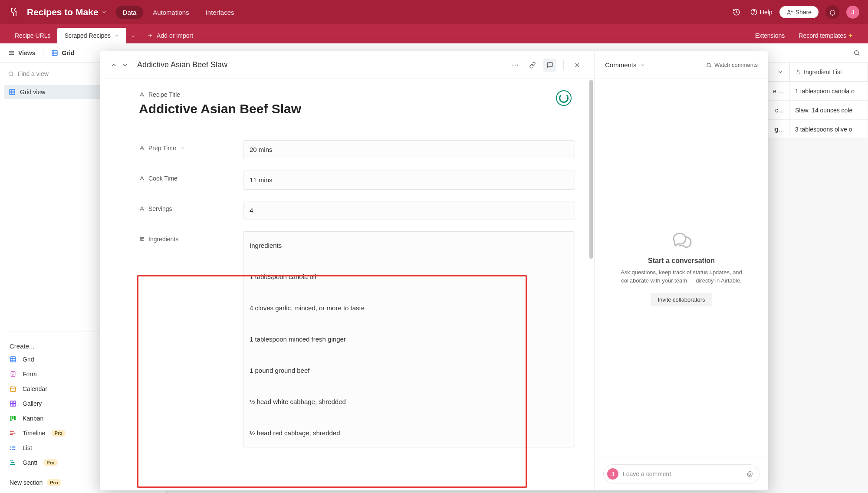 The width and height of the screenshot is (868, 493). What do you see at coordinates (681, 299) in the screenshot?
I see `invite-collaborators-button: Invite collaborators` at bounding box center [681, 299].